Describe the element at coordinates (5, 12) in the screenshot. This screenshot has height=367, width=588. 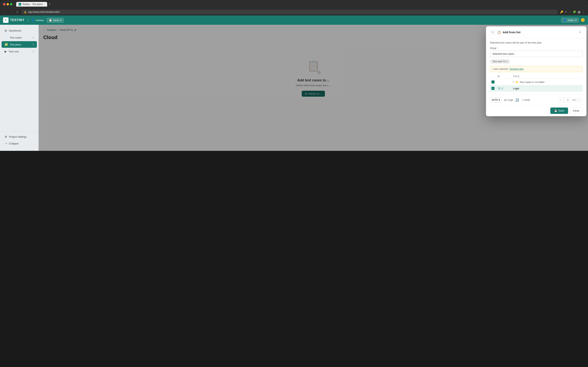
I see `back-btn: ←` at that location.